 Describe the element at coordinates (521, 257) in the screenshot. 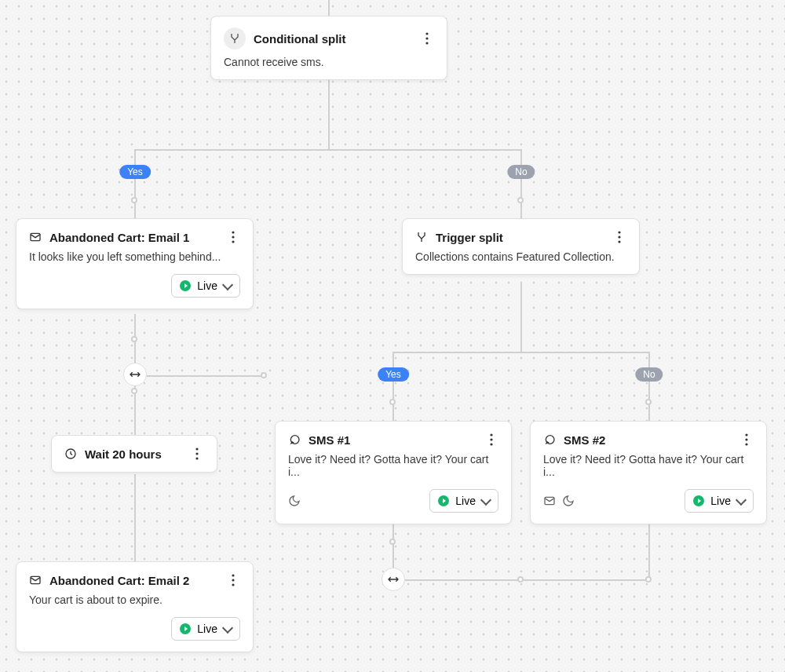

I see `card-subtitle: Collections contains Featured Collection…` at that location.